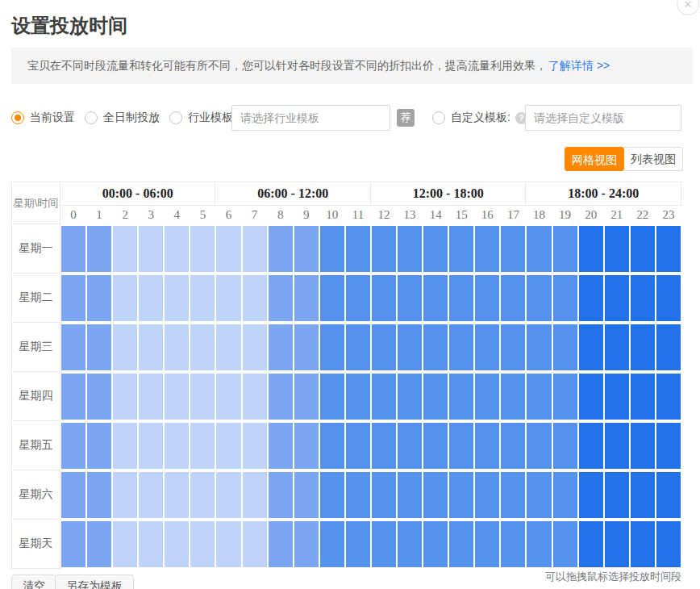  What do you see at coordinates (603, 118) in the screenshot?
I see `custom-template-input` at bounding box center [603, 118].